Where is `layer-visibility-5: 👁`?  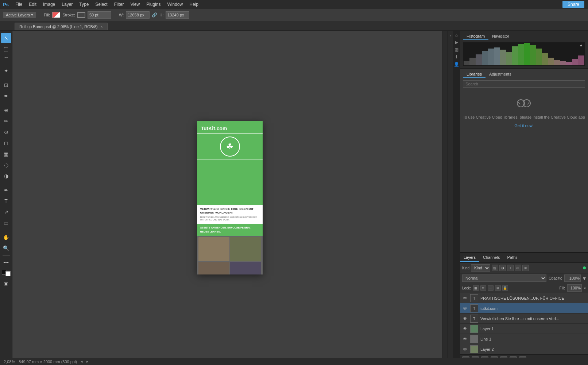 layer-visibility-5: 👁 is located at coordinates (465, 349).